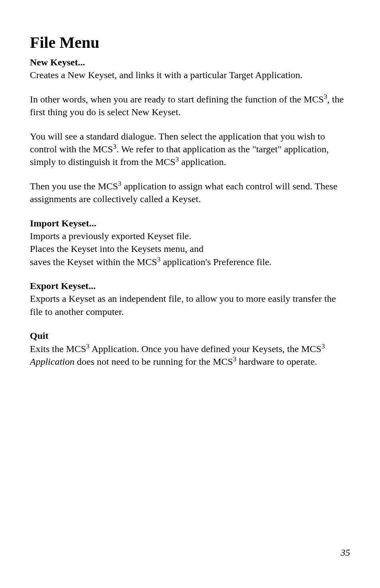 The height and width of the screenshot is (588, 380). Describe the element at coordinates (190, 75) in the screenshot. I see `new-keyset-p1: Creates a New Keyset, and links it with …` at that location.